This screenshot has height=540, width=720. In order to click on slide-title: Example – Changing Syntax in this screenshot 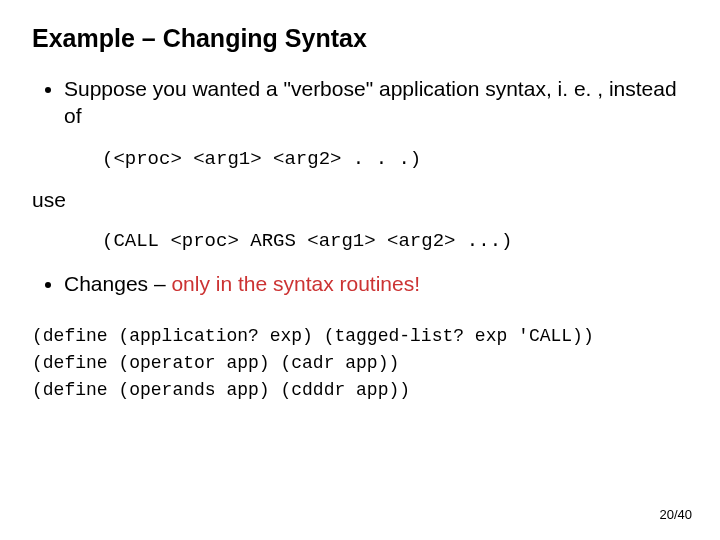, I will do `click(360, 38)`.